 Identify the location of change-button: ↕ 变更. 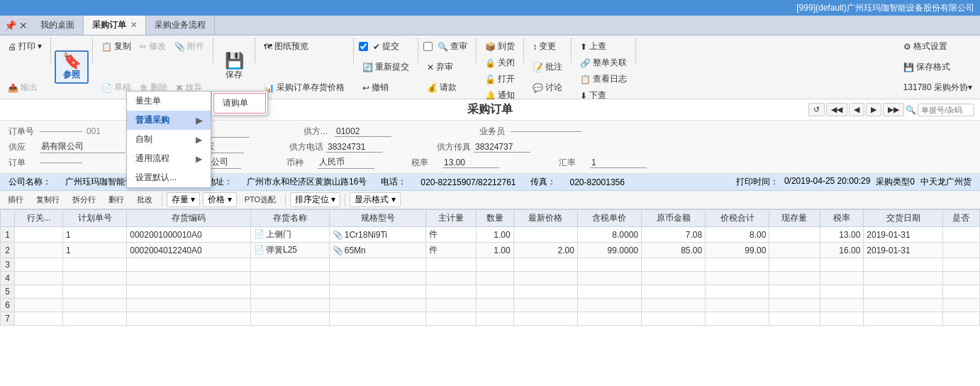
(547, 47).